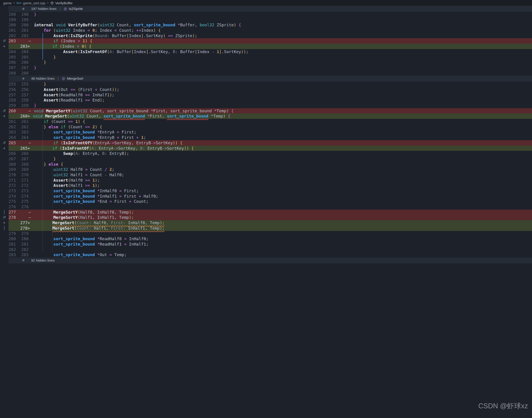 Image resolution: width=532 pixels, height=418 pixels. Describe the element at coordinates (283, 143) in the screenshot. I see `code-line: if (IsInFrontOfY(EntryA->SortKey, EntryB…` at that location.